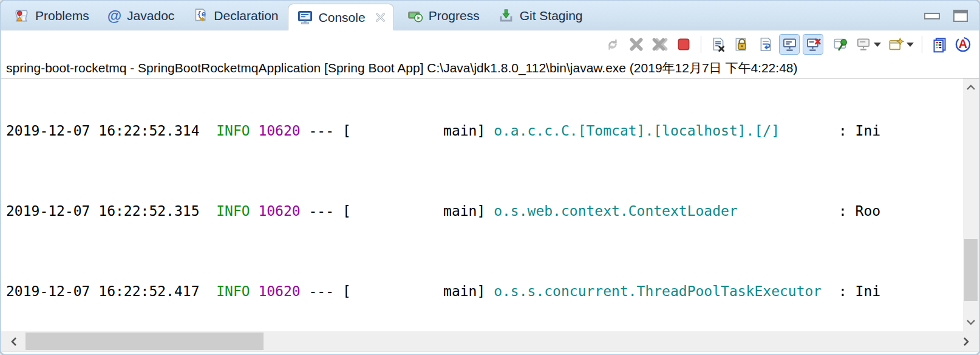  What do you see at coordinates (200, 16) in the screenshot?
I see `declaration-icon: {e` at bounding box center [200, 16].